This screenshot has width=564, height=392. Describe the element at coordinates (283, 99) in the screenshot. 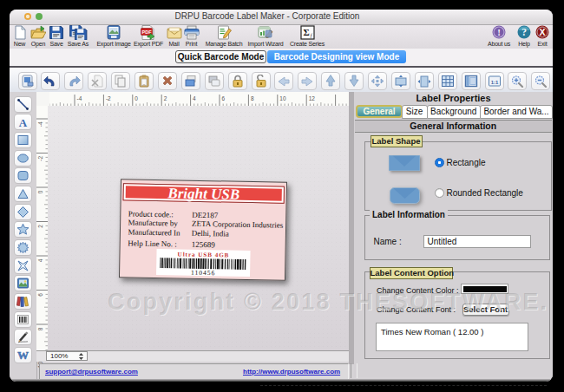

I see `svg-text: 10` at that location.